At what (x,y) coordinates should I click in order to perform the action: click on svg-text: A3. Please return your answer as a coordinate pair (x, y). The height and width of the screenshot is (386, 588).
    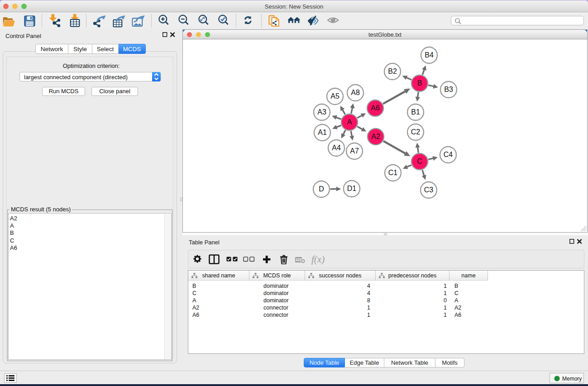
    Looking at the image, I should click on (322, 112).